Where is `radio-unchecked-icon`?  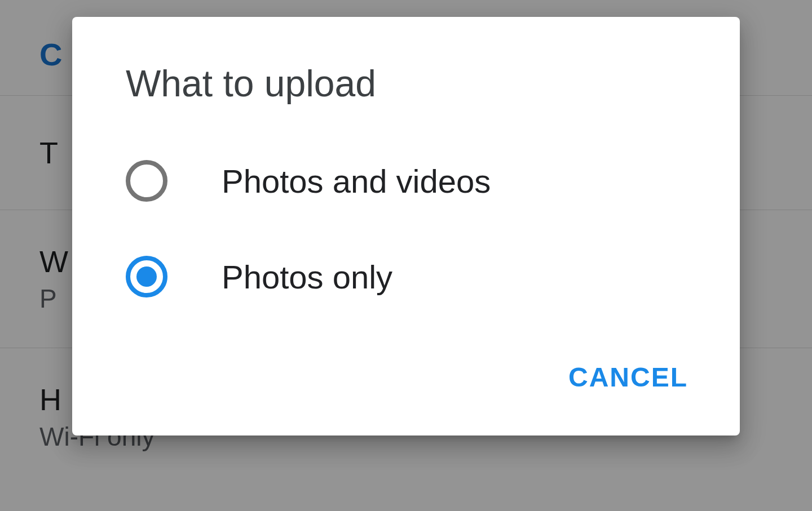 radio-unchecked-icon is located at coordinates (147, 181).